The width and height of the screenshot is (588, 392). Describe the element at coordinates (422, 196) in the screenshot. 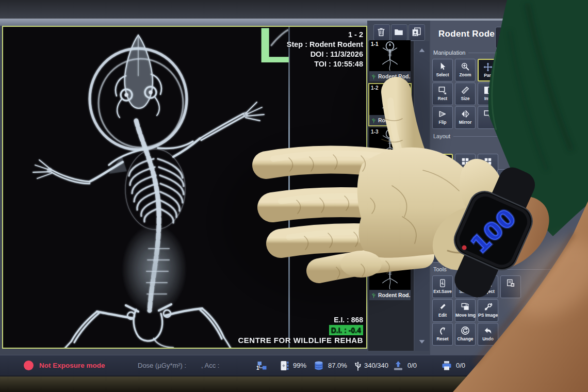

I see `thumbnail-scrollbar` at that location.